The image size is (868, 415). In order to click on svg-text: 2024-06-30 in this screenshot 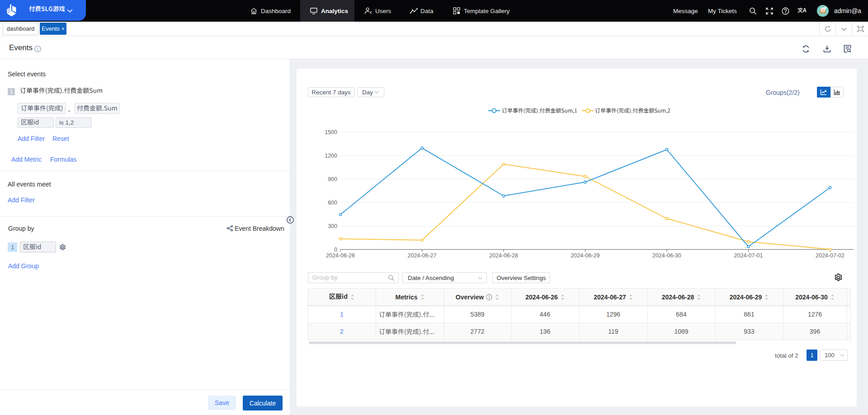, I will do `click(667, 256)`.